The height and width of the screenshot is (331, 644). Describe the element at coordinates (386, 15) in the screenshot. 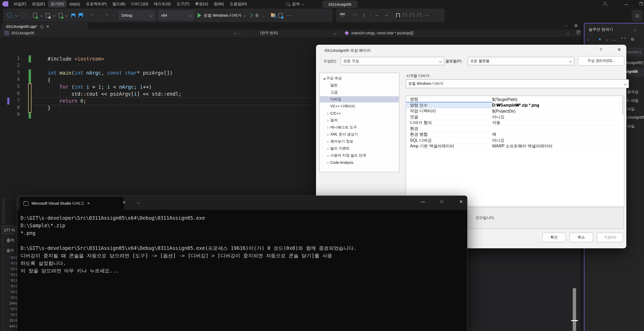

I see `increase-indent-icon: ⇥` at that location.